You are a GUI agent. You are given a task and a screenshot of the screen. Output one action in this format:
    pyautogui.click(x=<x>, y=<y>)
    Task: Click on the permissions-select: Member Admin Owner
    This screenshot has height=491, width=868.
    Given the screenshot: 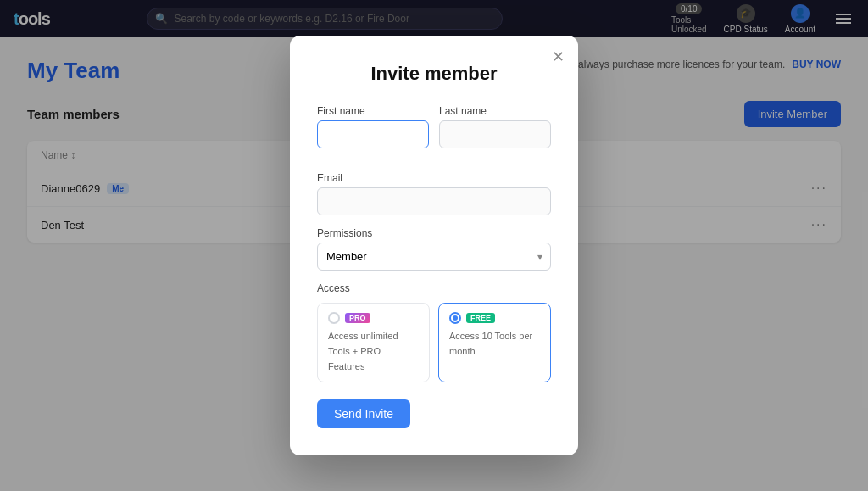 What is the action you would take?
    pyautogui.click(x=434, y=256)
    